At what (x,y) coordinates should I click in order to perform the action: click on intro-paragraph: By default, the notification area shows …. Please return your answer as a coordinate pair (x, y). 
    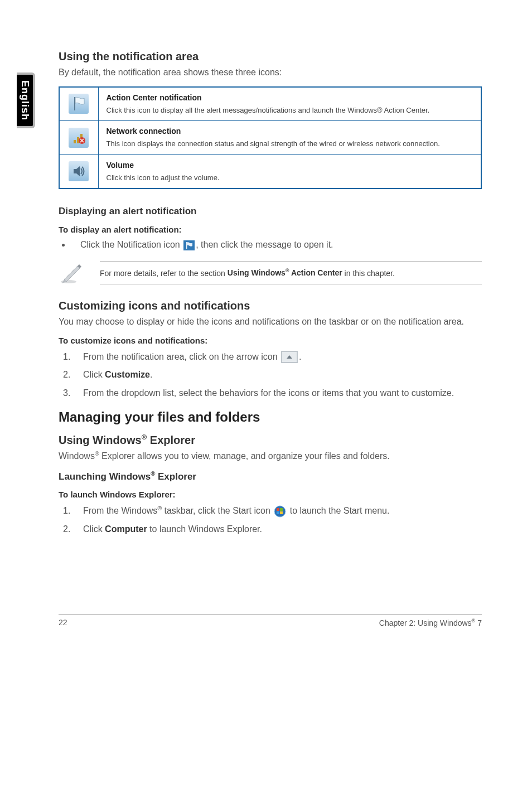
    Looking at the image, I should click on (270, 73).